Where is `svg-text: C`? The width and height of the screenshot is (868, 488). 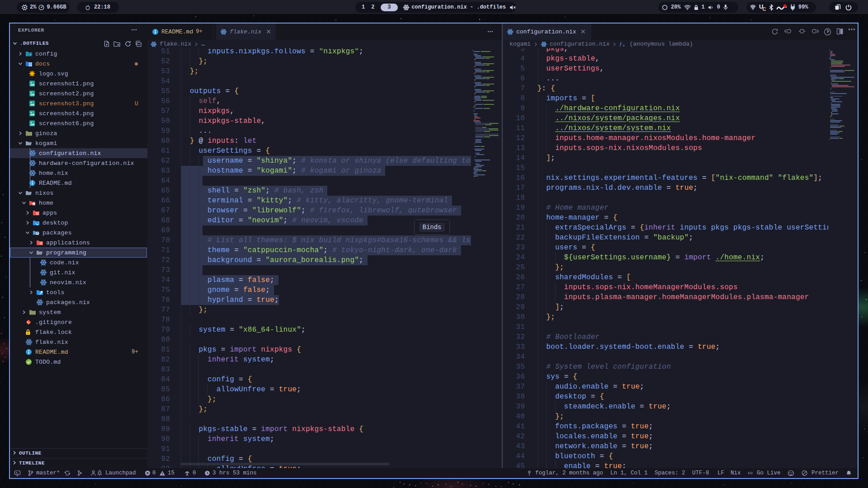 svg-text: C is located at coordinates (764, 9).